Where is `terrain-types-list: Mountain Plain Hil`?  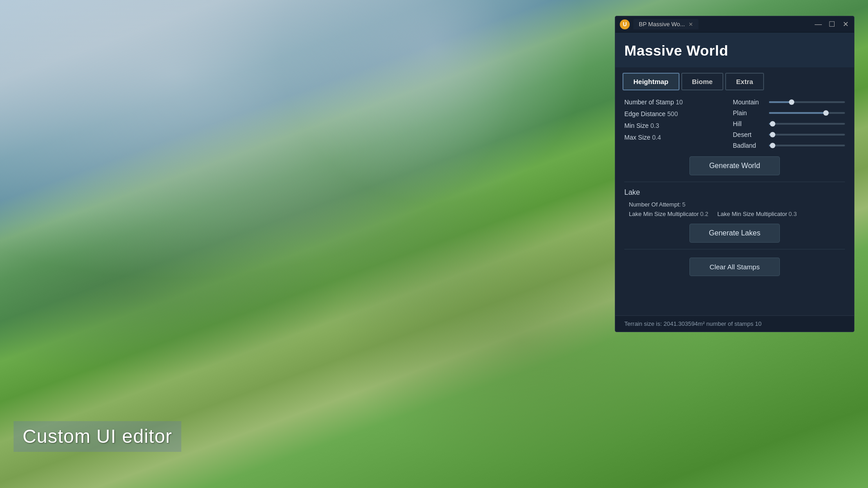
terrain-types-list: Mountain Plain Hil is located at coordinates (789, 124).